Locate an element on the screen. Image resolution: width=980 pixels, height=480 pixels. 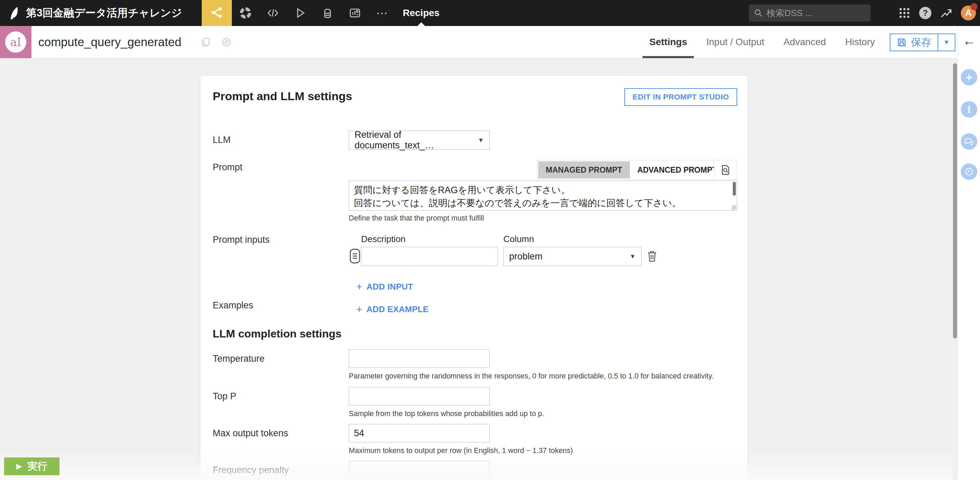
advanced-prompt-button: ADVANCED PROMPT is located at coordinates (677, 170).